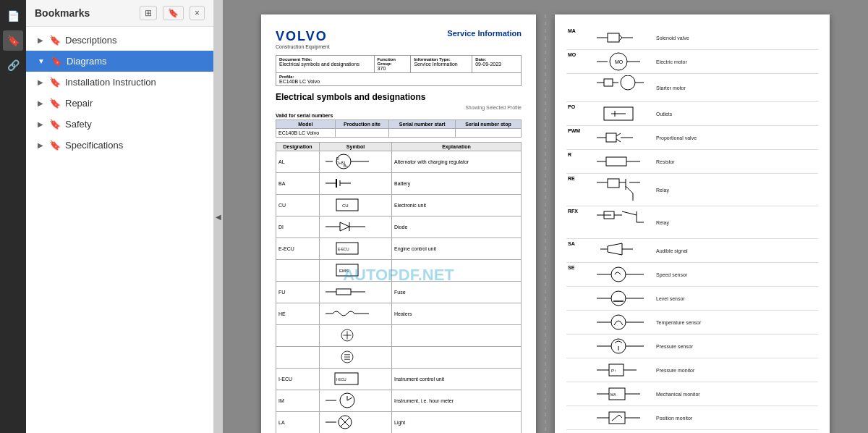 The width and height of the screenshot is (868, 433). Describe the element at coordinates (197, 13) in the screenshot. I see `close-sidebar-btn: ×` at that location.